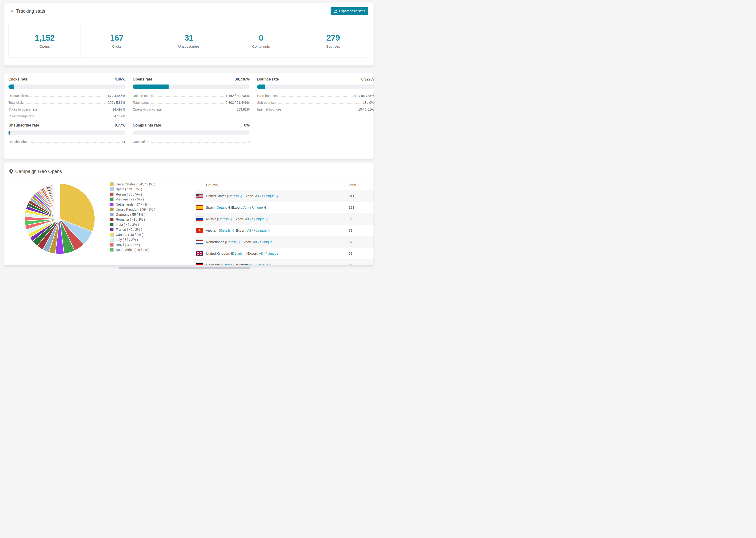 The width and height of the screenshot is (756, 538). I want to click on rate-detail-rows: Unsubscribes 31, so click(67, 142).